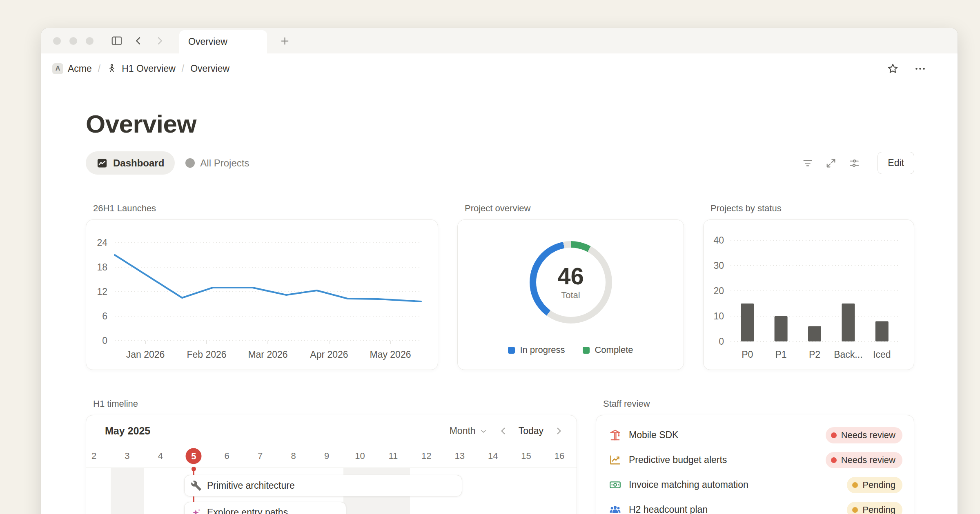  Describe the element at coordinates (542, 350) in the screenshot. I see `legend-label: In progress` at that location.